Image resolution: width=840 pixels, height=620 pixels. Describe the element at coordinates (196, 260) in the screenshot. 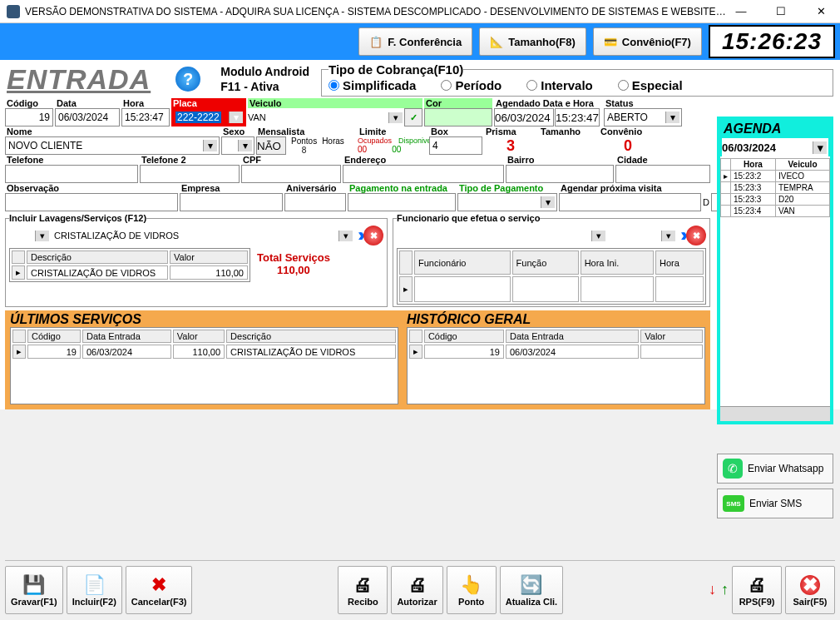

I see `servicos-group: Incluir Lavagens/Serviços (F12) CRISTALI…` at that location.